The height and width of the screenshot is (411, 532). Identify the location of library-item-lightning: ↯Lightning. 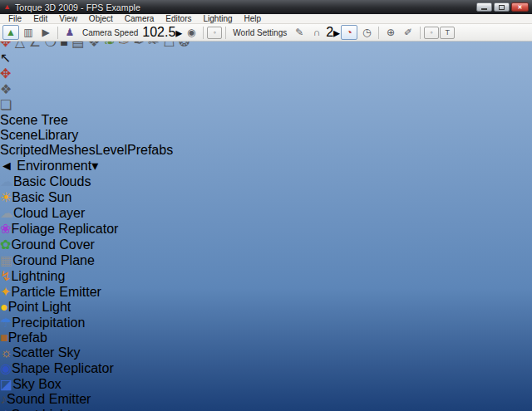
(266, 276).